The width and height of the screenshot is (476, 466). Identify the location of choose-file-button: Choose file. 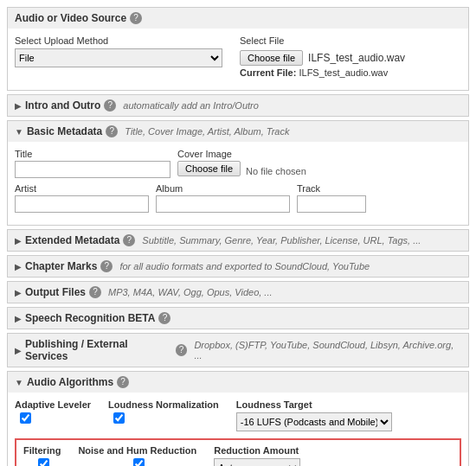
(272, 58).